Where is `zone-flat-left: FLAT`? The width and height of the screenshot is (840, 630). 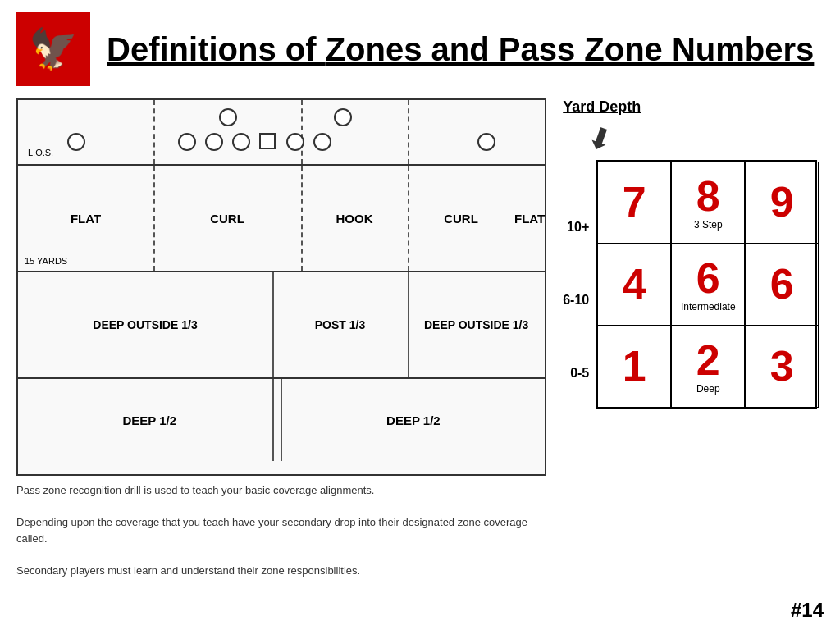
zone-flat-left: FLAT is located at coordinates (85, 218).